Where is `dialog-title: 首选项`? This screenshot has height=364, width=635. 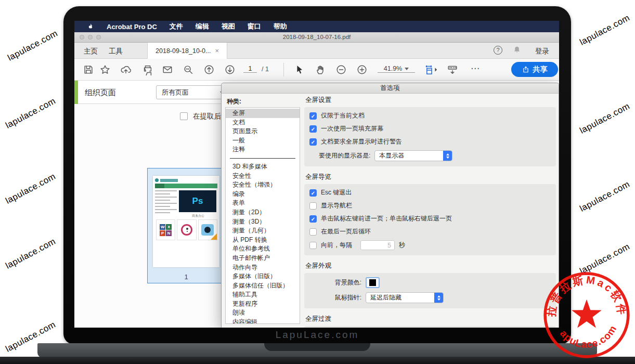
dialog-title: 首选项 is located at coordinates (390, 88).